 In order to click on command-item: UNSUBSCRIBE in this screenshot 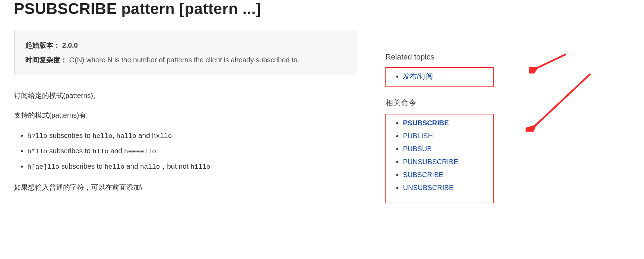, I will do `click(446, 188)`.